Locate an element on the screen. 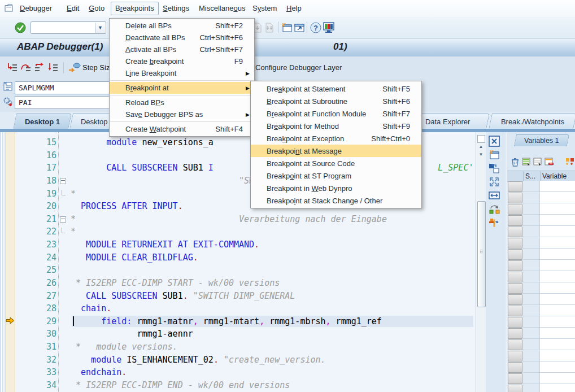 Image resolution: width=575 pixels, height=392 pixels. code-line-25: 25 is located at coordinates (238, 270).